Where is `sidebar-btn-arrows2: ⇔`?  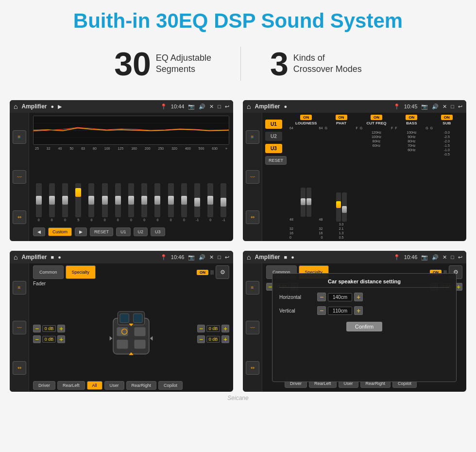
sidebar-btn-arrows2: ⇔ is located at coordinates (253, 217).